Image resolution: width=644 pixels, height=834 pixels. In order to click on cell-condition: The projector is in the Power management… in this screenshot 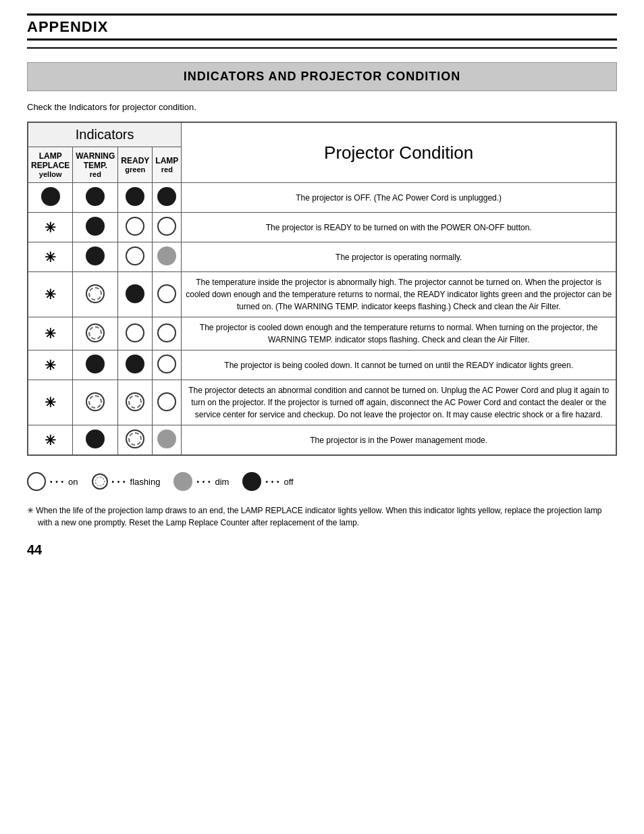, I will do `click(399, 440)`.